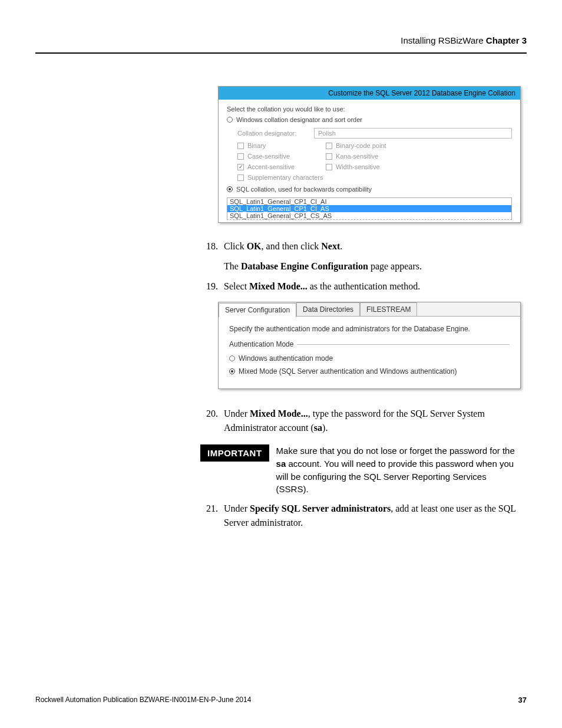 The height and width of the screenshot is (728, 562). I want to click on radio-windows-label: Windows collation designator and sort or…, so click(299, 120).